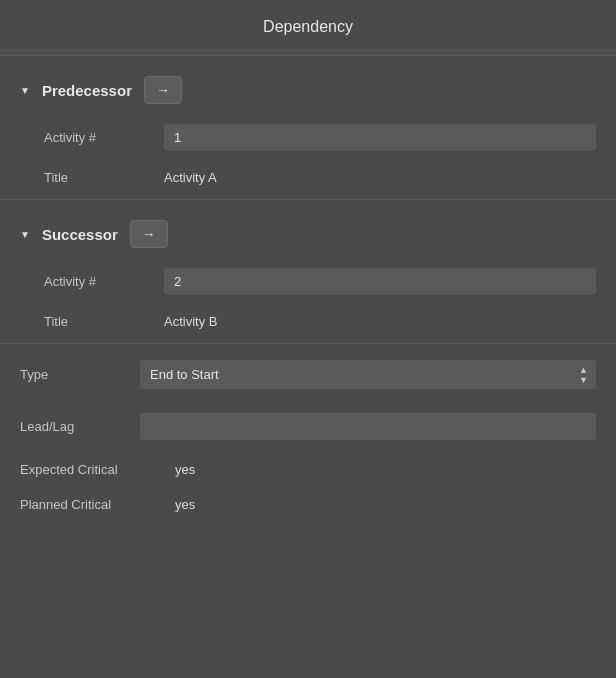 This screenshot has width=616, height=678. I want to click on predecessor-activity-num-input, so click(380, 138).